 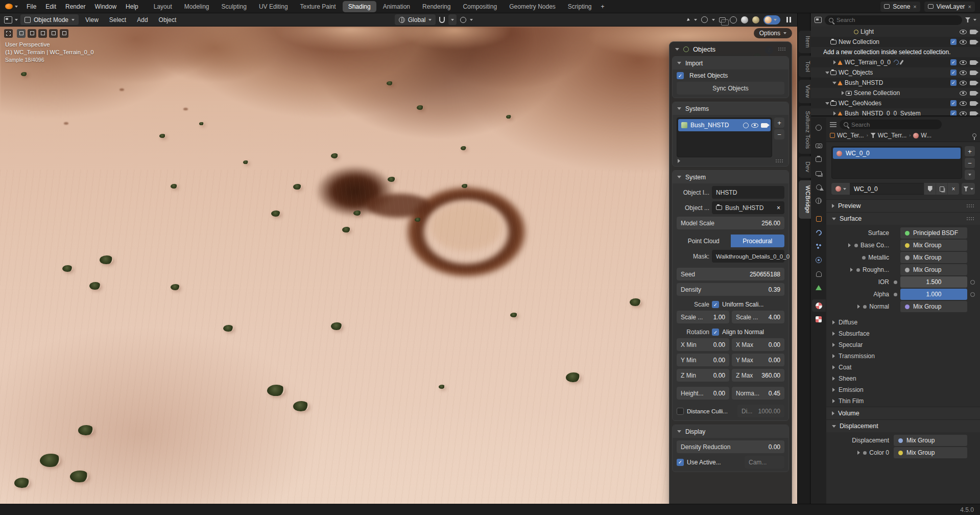 What do you see at coordinates (896, 112) in the screenshot?
I see `outliner-row: Bush_NHSTD_0_0_System` at bounding box center [896, 112].